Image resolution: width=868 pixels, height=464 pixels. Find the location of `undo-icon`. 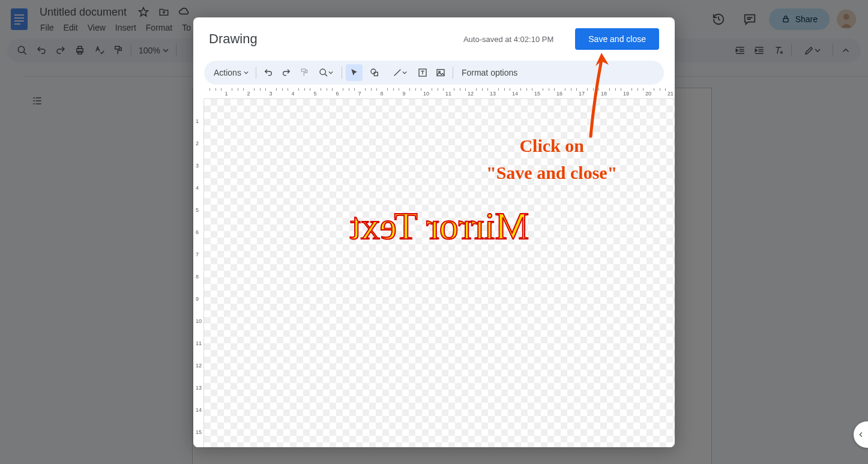

undo-icon is located at coordinates (268, 73).